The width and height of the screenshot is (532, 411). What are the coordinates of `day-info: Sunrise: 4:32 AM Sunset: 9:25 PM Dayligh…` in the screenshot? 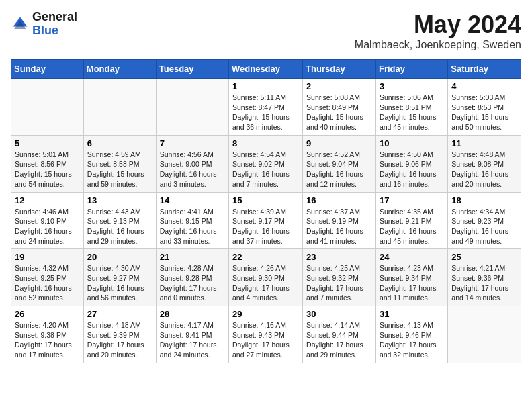 It's located at (47, 283).